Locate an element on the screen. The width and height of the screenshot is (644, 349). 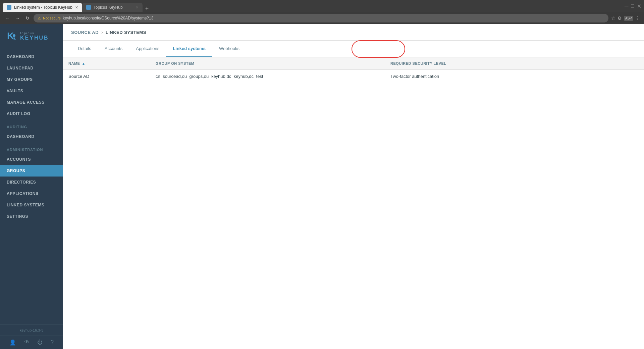
browser-titlebar: Linked system - Topicus KeyHub ✕ Topicus… is located at coordinates (322, 6).